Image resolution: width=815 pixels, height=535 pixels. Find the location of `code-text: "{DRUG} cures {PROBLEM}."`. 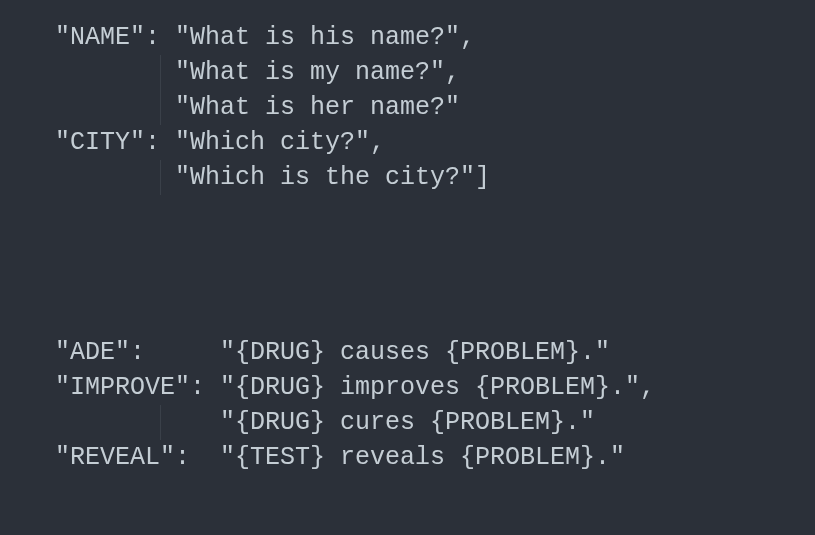

code-text: "{DRUG} cures {PROBLEM}." is located at coordinates (325, 422).